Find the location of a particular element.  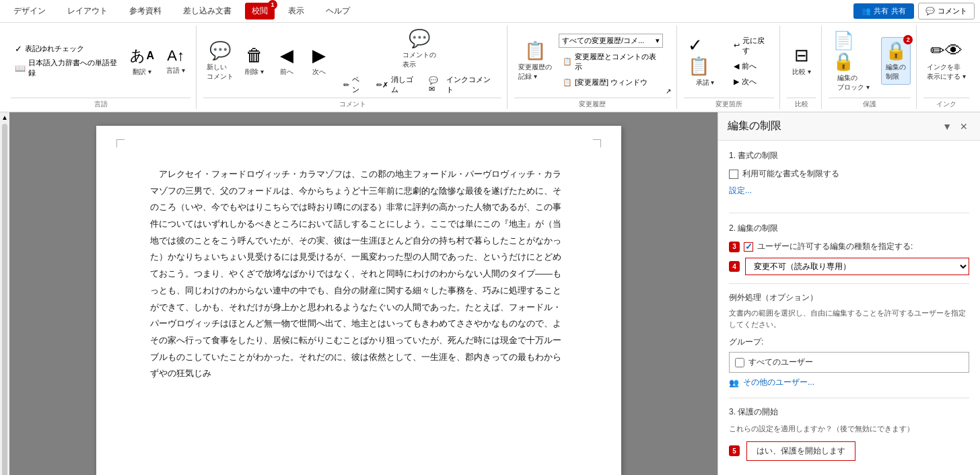

page-corner-tr is located at coordinates (597, 143).